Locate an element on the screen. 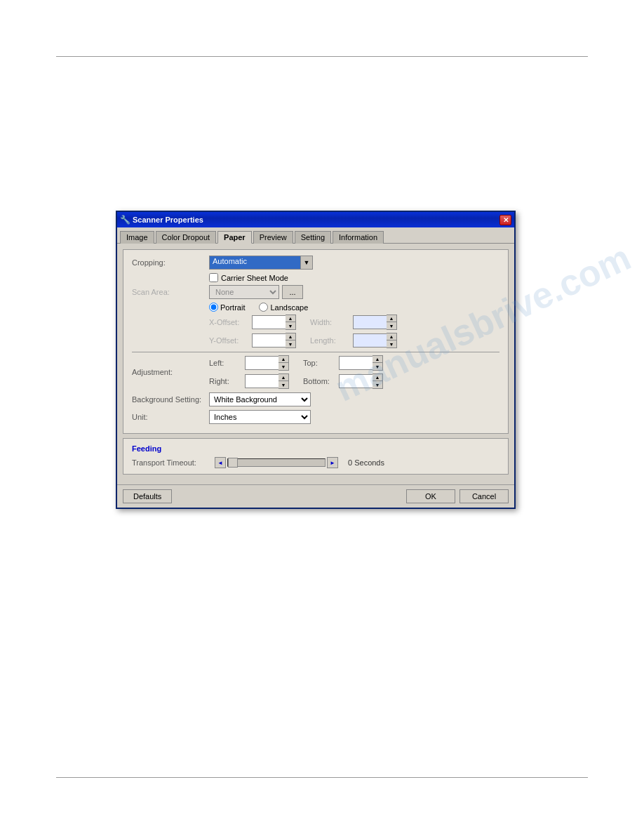 Image resolution: width=644 pixels, height=834 pixels. length-label: Length: is located at coordinates (330, 340).